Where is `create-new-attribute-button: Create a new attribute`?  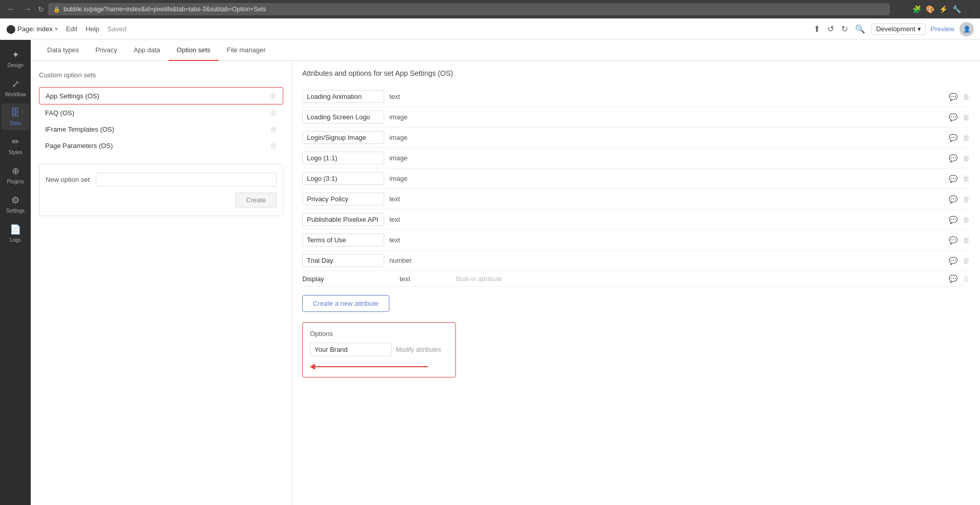 create-new-attribute-button: Create a new attribute is located at coordinates (346, 303).